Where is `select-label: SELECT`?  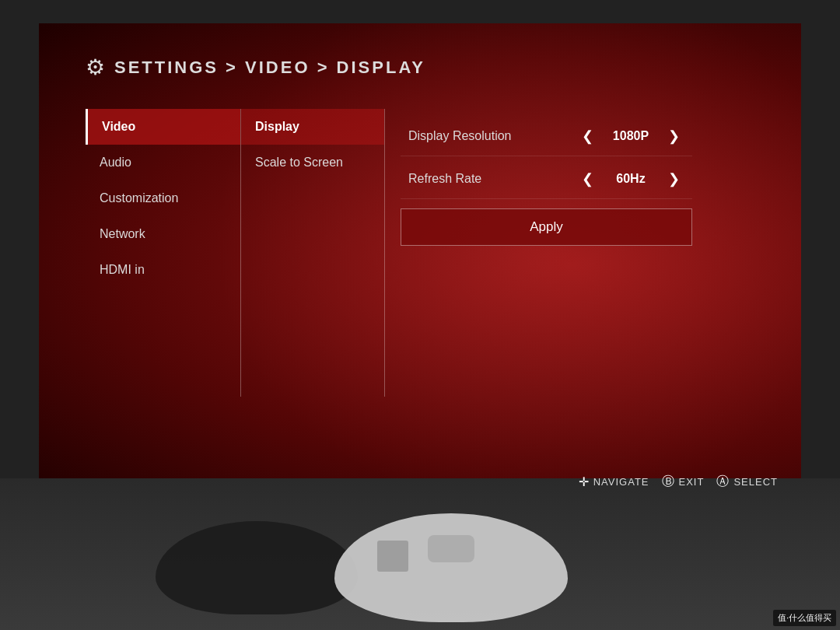 select-label: SELECT is located at coordinates (756, 482).